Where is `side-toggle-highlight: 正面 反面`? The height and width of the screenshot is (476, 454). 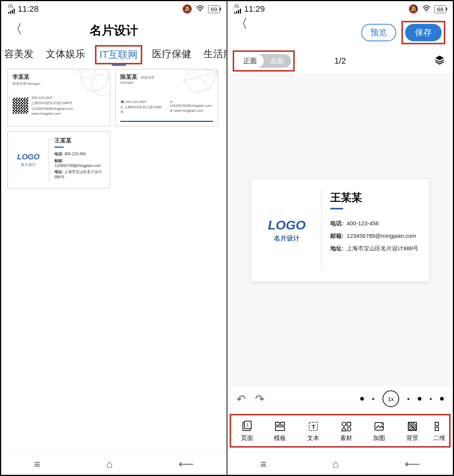 side-toggle-highlight: 正面 反面 is located at coordinates (264, 61).